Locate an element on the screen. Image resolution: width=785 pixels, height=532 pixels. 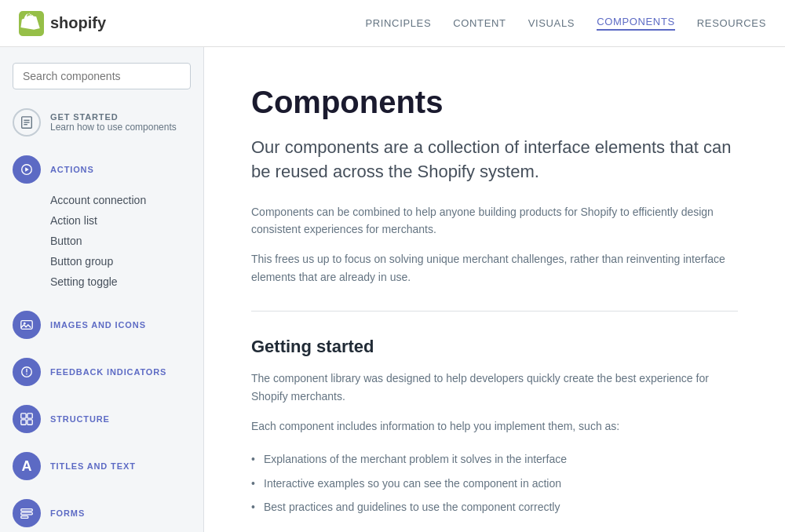
sidebar-group-titles-text: A TITLES AND TEXT is located at coordinates (102, 466).